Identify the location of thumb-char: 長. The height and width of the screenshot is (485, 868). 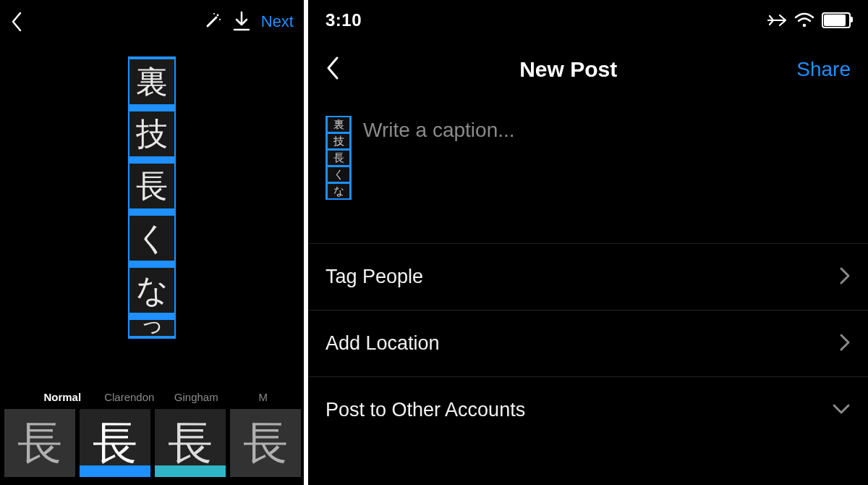
(339, 158).